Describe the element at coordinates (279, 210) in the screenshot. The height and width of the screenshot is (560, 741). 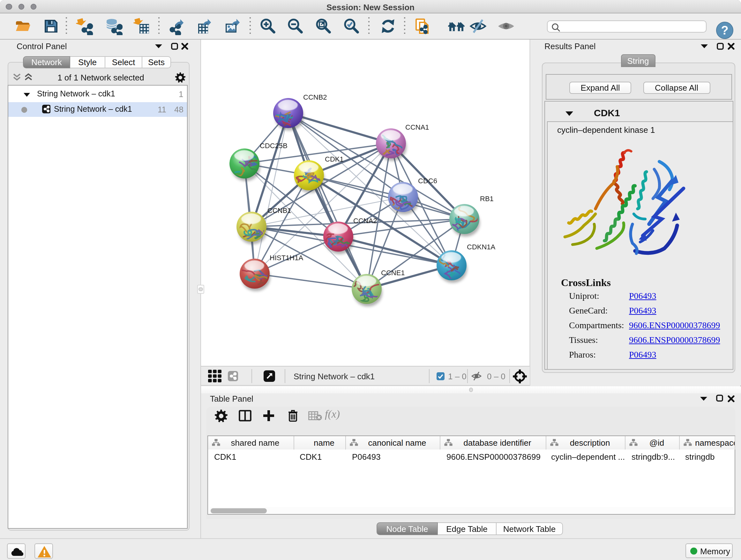
I see `svg-text: CCNB1` at that location.